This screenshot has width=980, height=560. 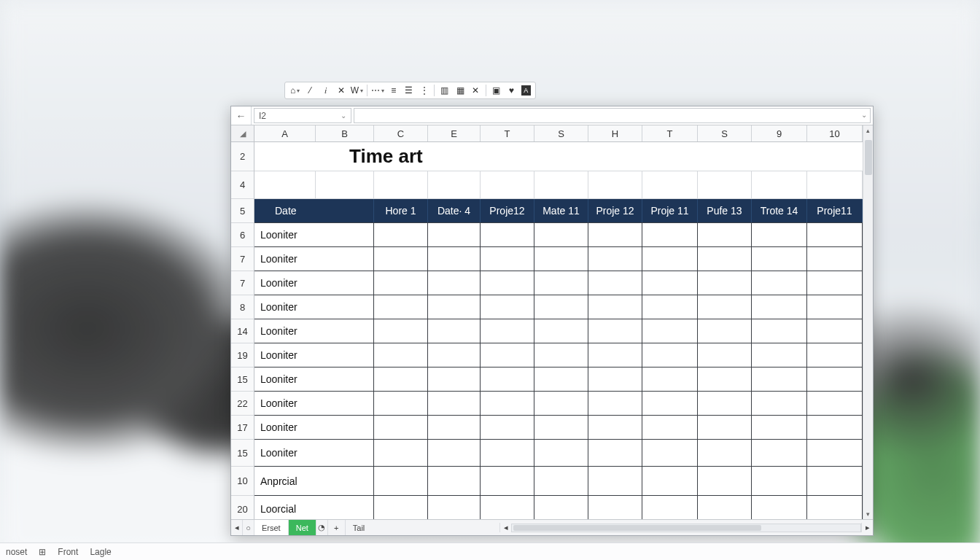 I want to click on horizontal-scrollbar: ◂ ▸, so click(x=686, y=528).